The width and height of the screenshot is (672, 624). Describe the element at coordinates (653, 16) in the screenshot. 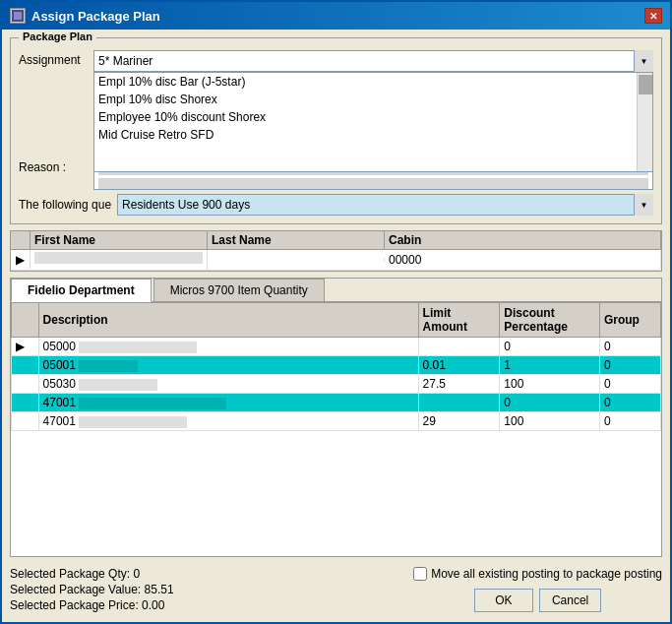

I see `close-button: ✕` at that location.